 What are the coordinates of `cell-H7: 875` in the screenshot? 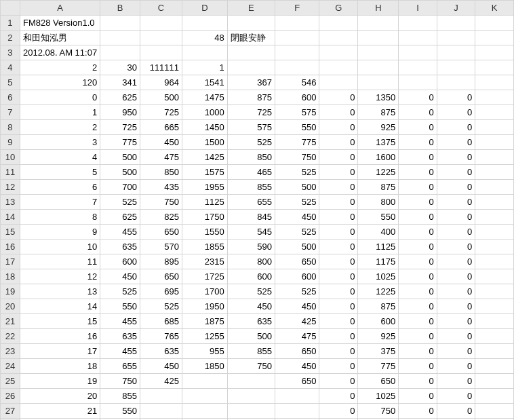 It's located at (378, 113).